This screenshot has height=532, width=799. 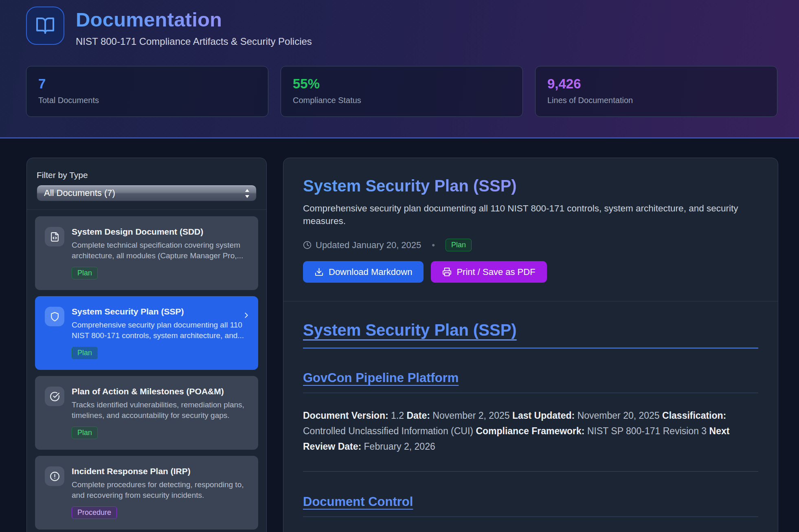 I want to click on clock-icon, so click(x=307, y=245).